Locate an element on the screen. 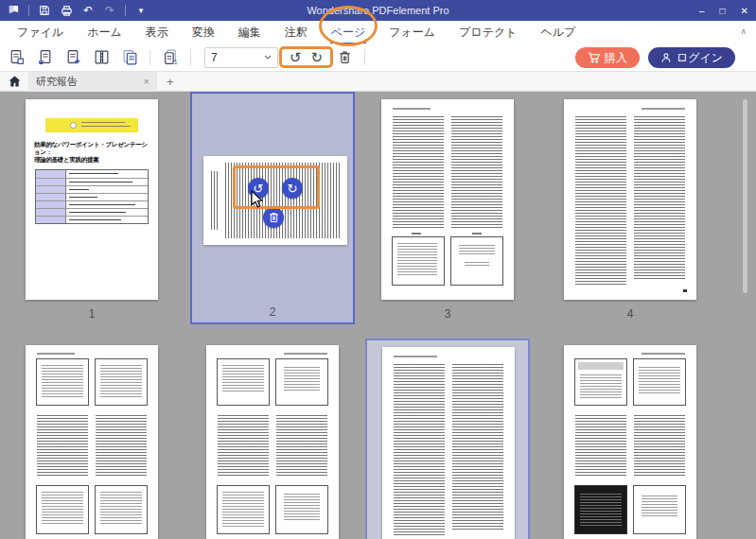  extract-page-icon is located at coordinates (16, 58).